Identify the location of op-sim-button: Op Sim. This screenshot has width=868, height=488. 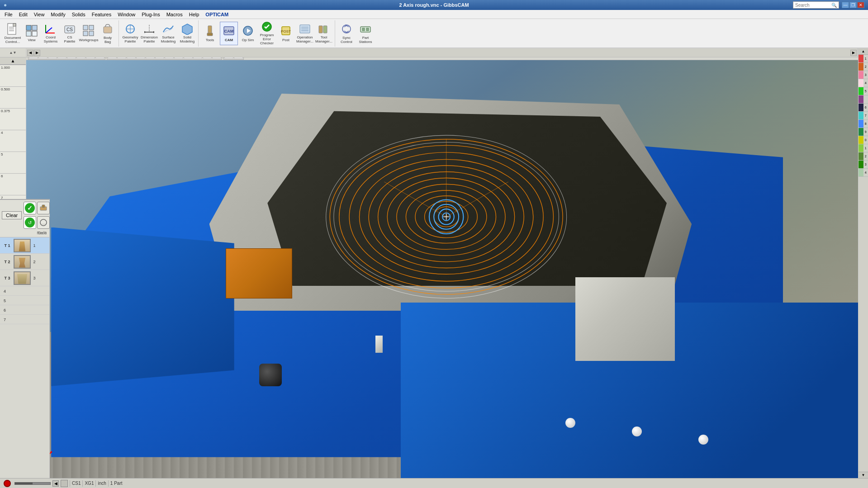
(248, 33).